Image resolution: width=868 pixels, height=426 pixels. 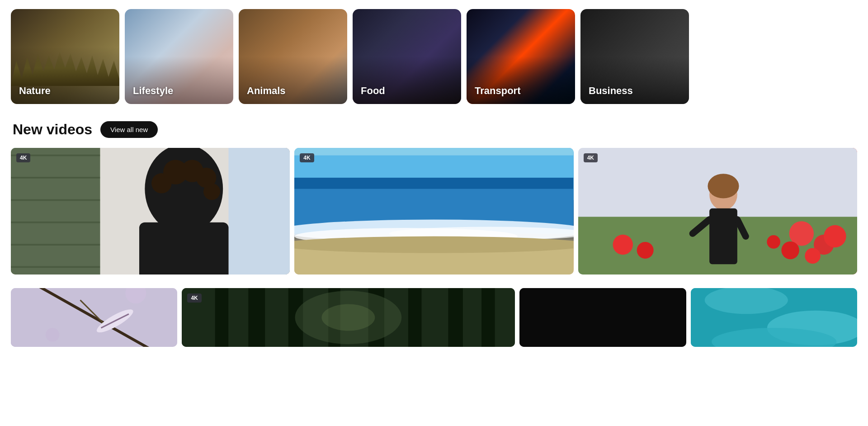 I want to click on category-label-business: Business, so click(x=611, y=91).